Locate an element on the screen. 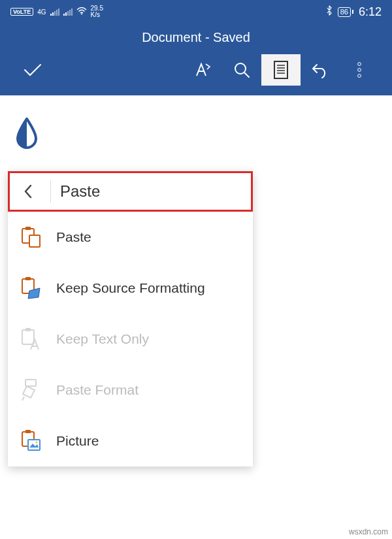  menu-label: Picture is located at coordinates (77, 441).